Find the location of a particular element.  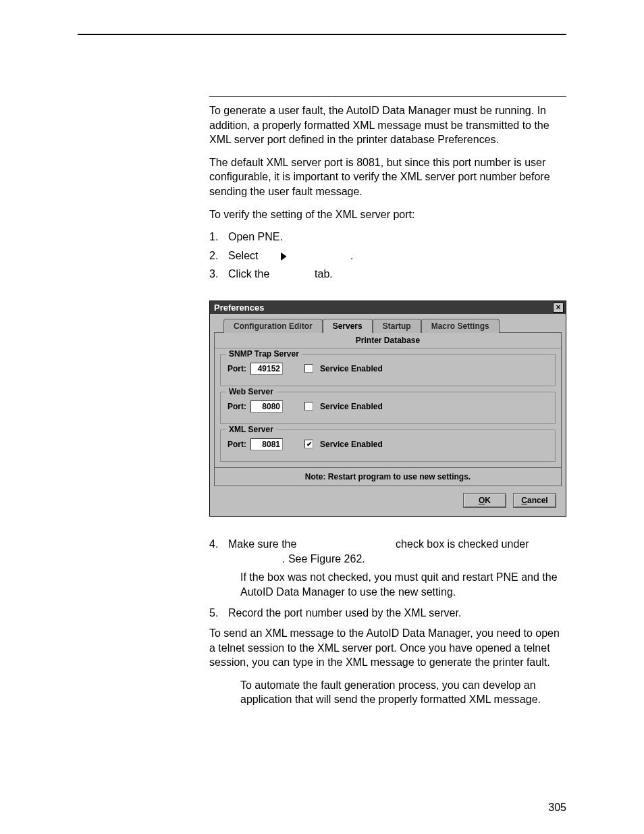

restart-note: Note: Restart program to use new setting… is located at coordinates (387, 477).